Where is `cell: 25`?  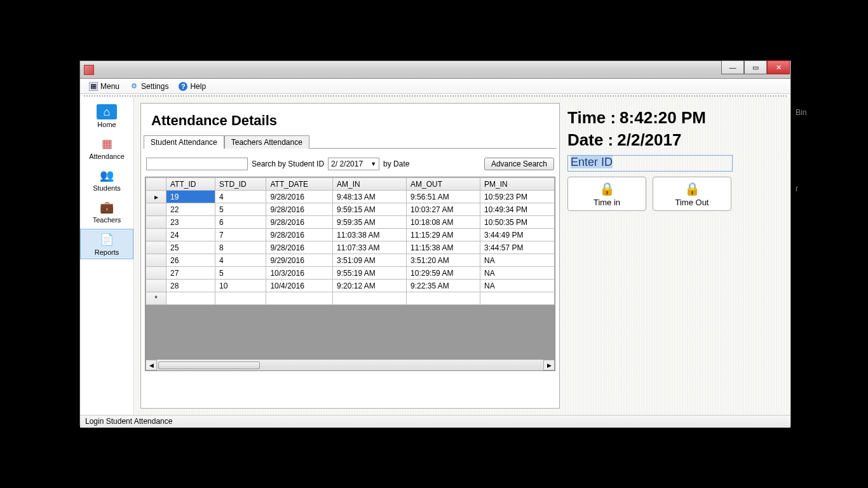
cell: 25 is located at coordinates (191, 248).